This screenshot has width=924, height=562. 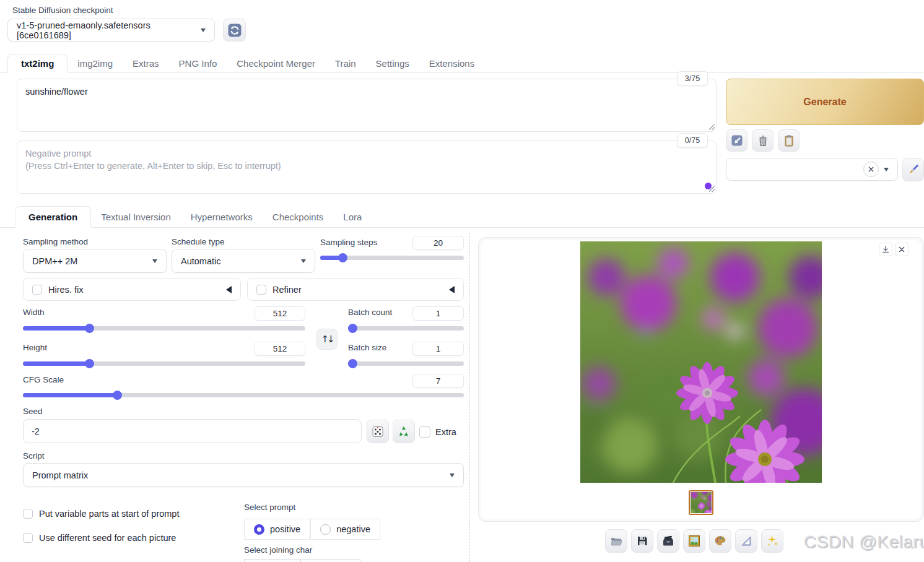 What do you see at coordinates (642, 541) in the screenshot?
I see `save-image-button` at bounding box center [642, 541].